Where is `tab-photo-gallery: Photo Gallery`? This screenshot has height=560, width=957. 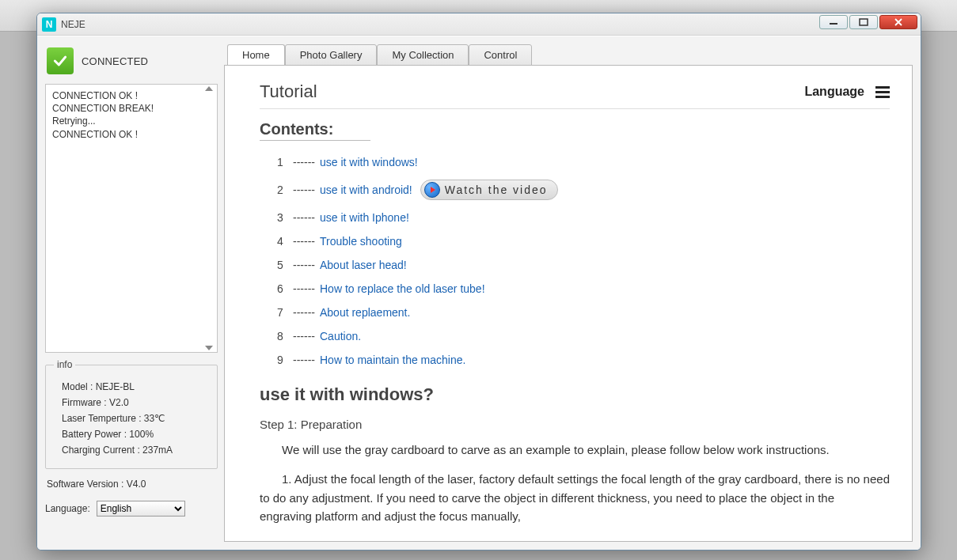
tab-photo-gallery: Photo Gallery is located at coordinates (331, 55).